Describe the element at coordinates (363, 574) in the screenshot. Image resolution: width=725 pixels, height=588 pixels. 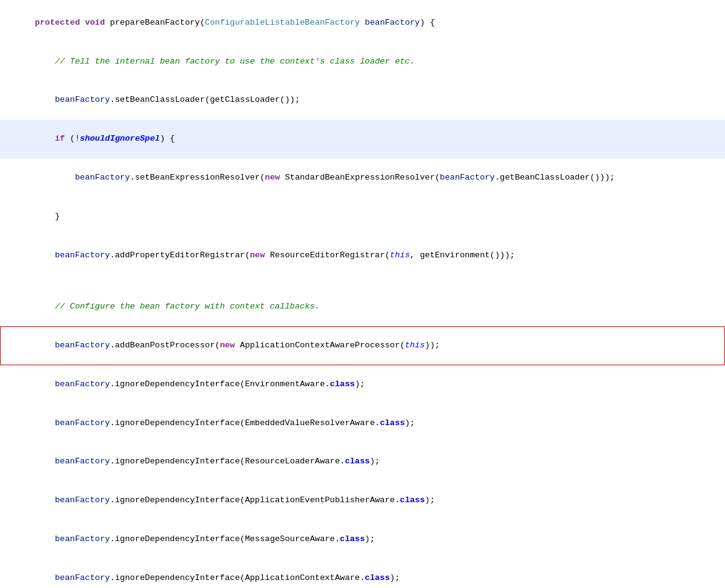
I see `code-line-ig6: beanFactory.ignoreDependencyInterface(Ap…` at that location.